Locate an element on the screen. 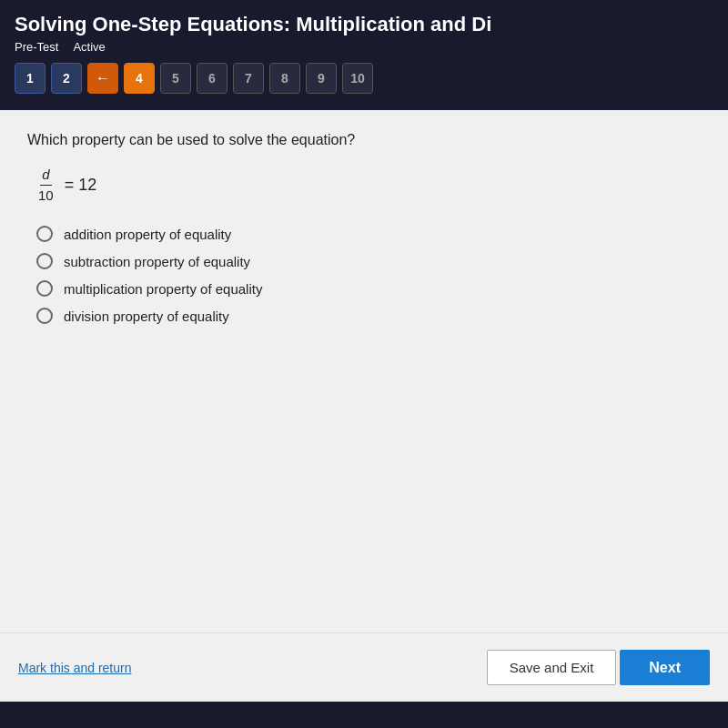 Image resolution: width=728 pixels, height=728 pixels. option-row-4: division property of equality is located at coordinates (369, 316).